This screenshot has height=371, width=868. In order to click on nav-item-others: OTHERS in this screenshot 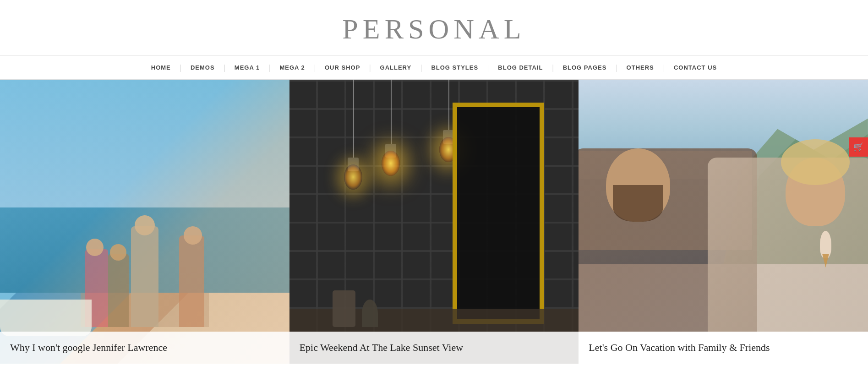, I will do `click(640, 68)`.